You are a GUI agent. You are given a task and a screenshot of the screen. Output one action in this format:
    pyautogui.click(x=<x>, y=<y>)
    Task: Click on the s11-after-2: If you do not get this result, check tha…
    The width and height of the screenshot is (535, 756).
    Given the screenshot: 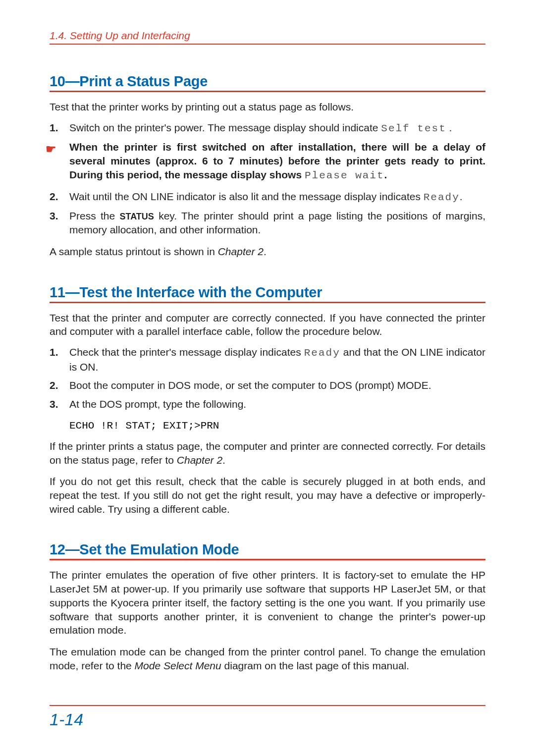 What is the action you would take?
    pyautogui.click(x=268, y=495)
    